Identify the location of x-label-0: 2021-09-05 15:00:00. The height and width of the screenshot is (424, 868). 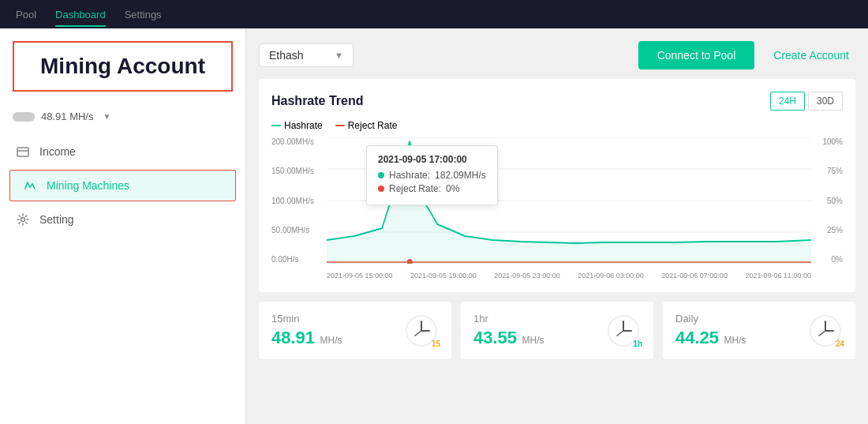
(360, 276).